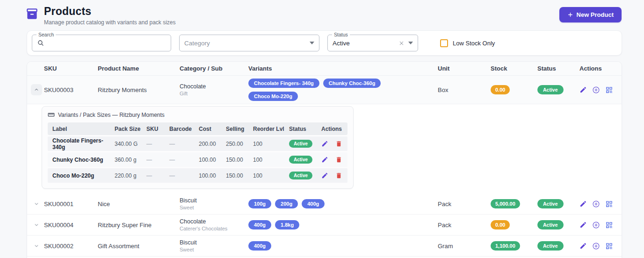  What do you see at coordinates (468, 43) in the screenshot?
I see `low-stock-checkbox: Low Stock Only` at bounding box center [468, 43].